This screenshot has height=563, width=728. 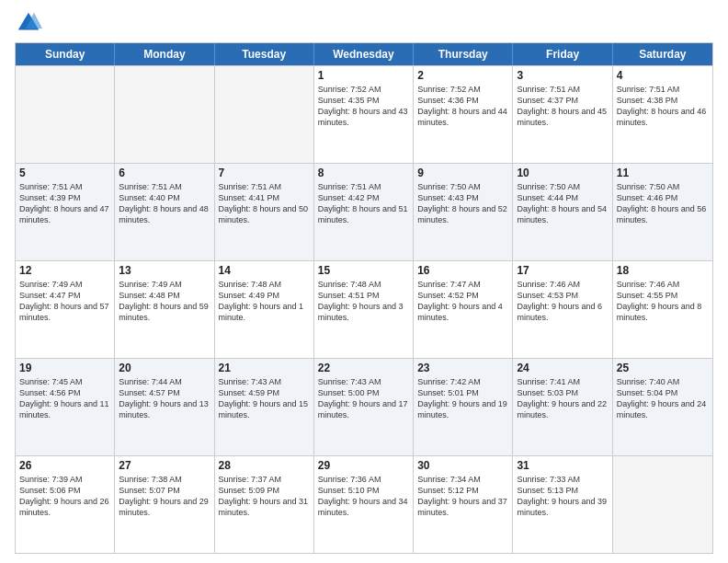 I want to click on calendar-cell: 5Sunrise: 7:51 AM Sunset: 4:39 PM Daylig…, so click(x=65, y=212).